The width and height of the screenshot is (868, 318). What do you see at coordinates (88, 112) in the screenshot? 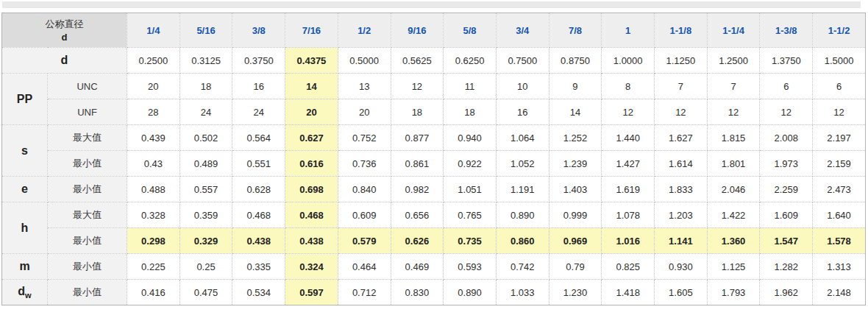
I see `row-sub-label: UNF` at bounding box center [88, 112].